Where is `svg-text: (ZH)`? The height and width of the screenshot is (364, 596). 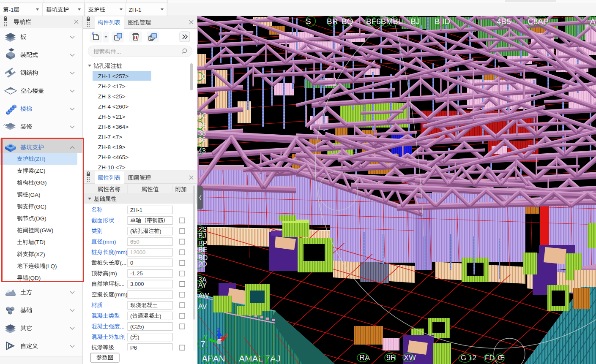 svg-text: (ZH) is located at coordinates (40, 159).